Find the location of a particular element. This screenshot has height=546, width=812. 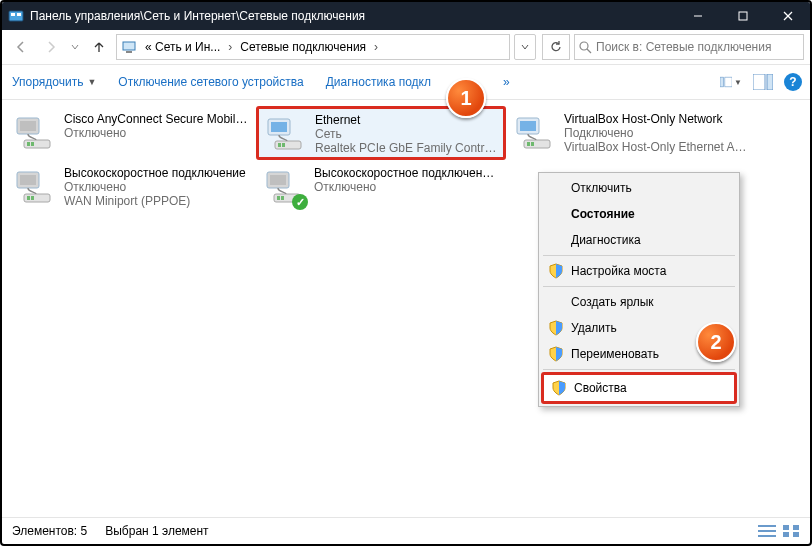

view-controls: ▼ ? is located at coordinates (761, 82).